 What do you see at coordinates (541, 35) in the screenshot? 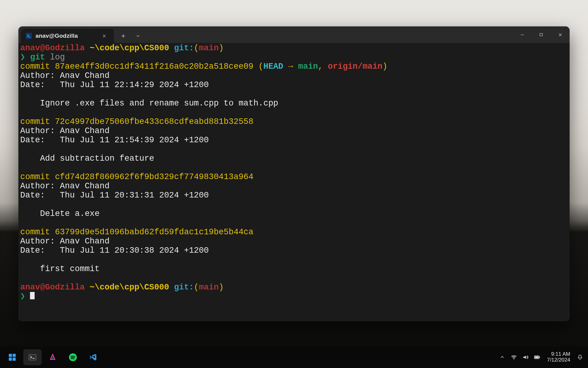
I see `maximize-button` at bounding box center [541, 35].